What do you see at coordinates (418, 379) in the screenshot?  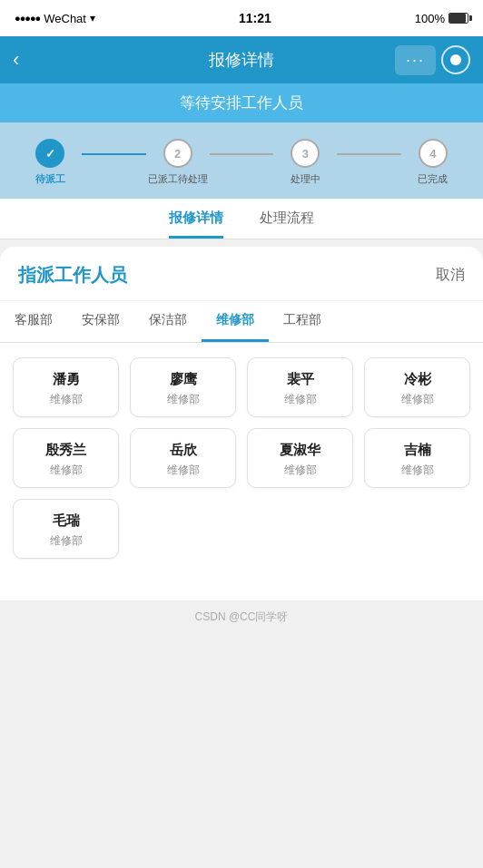 I see `staff-name-3: 冷彬` at bounding box center [418, 379].